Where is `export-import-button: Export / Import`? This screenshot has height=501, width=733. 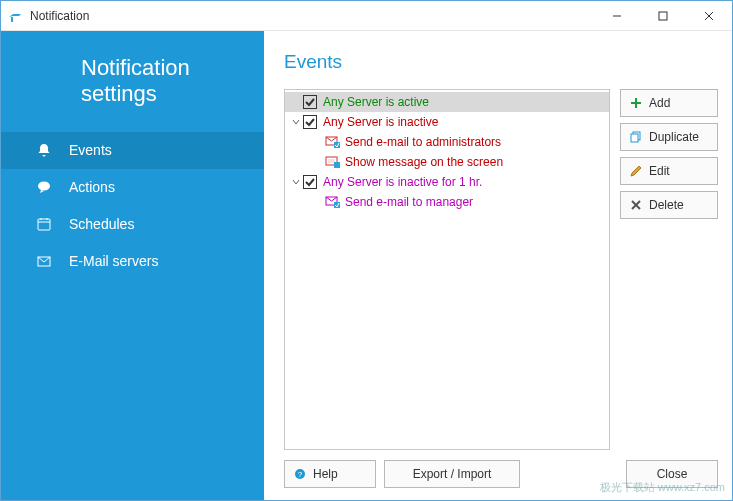 export-import-button: Export / Import is located at coordinates (452, 474).